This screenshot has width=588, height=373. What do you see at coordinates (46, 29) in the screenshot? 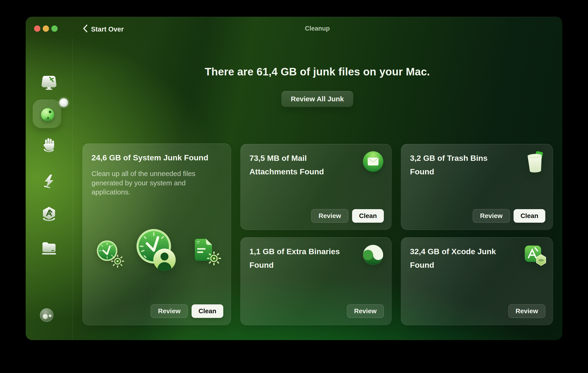
I see `minimize-window-button` at bounding box center [46, 29].